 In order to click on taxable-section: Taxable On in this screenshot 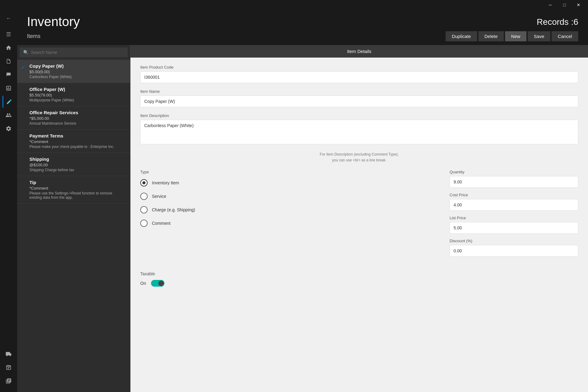, I will do `click(359, 279)`.